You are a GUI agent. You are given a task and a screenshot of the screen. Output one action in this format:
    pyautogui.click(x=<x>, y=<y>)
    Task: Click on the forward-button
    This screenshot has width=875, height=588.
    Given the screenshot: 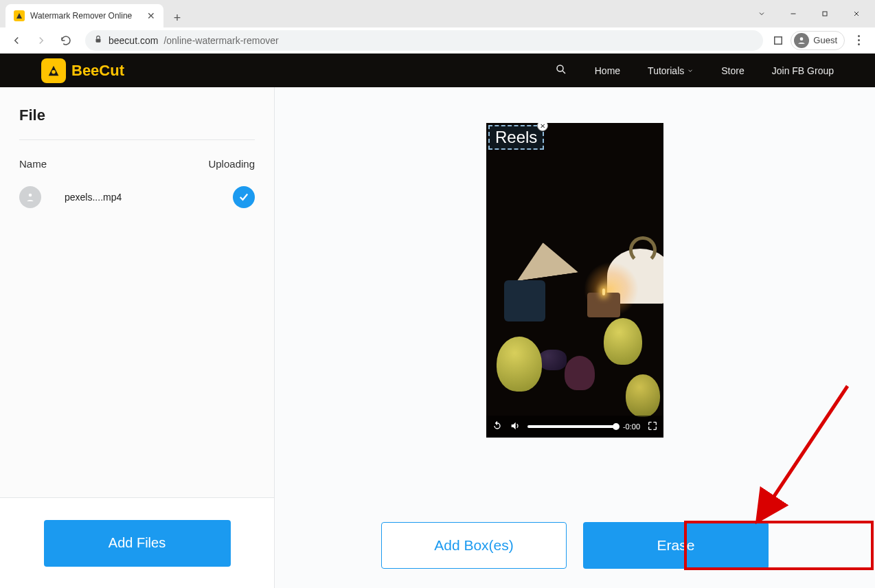 What is the action you would take?
    pyautogui.click(x=41, y=41)
    